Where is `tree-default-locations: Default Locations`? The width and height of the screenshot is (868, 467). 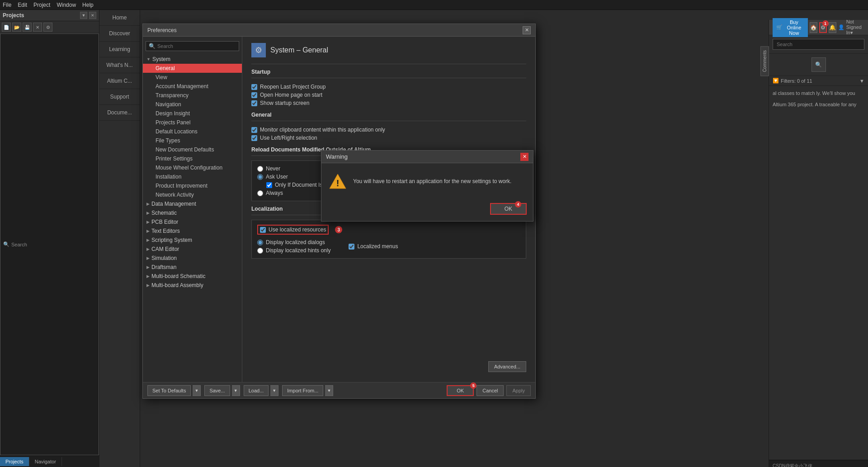
tree-default-locations: Default Locations is located at coordinates (193, 132).